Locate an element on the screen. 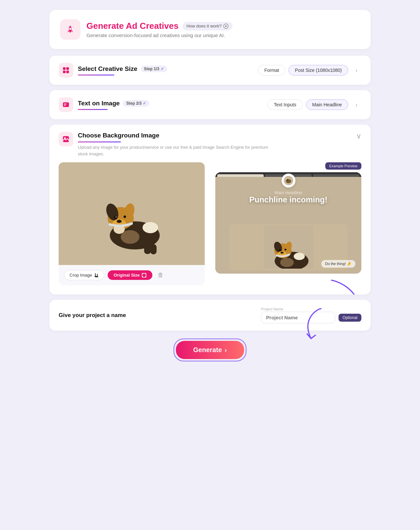  step2-headline-btn: Main Headline is located at coordinates (327, 105).